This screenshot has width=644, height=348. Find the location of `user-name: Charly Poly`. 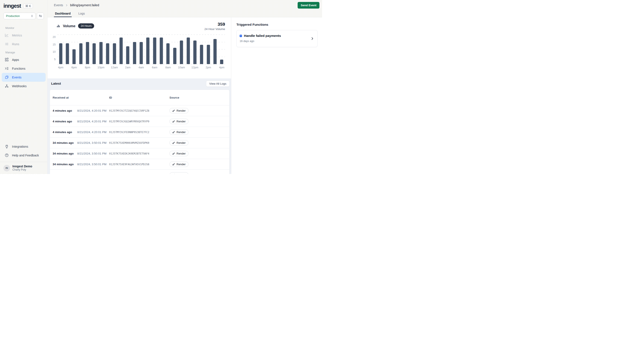

user-name: Charly Poly is located at coordinates (22, 170).